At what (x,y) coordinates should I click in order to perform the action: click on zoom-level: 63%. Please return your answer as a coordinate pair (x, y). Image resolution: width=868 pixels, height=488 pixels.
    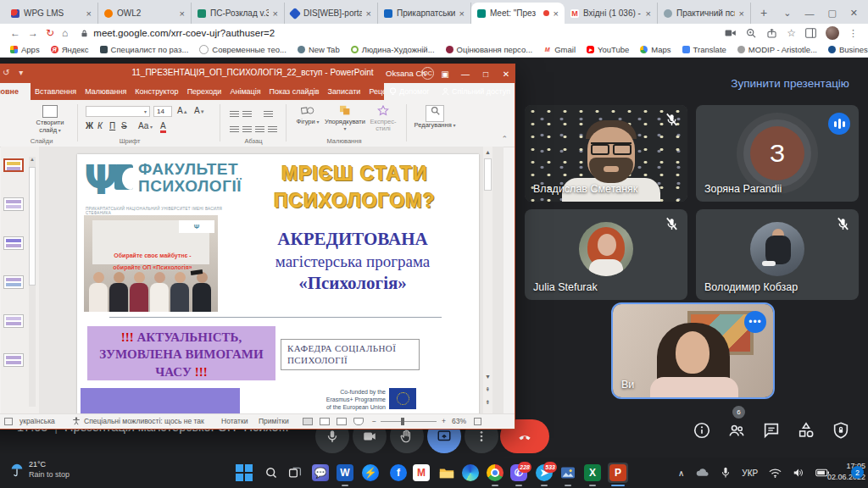
    Looking at the image, I should click on (459, 421).